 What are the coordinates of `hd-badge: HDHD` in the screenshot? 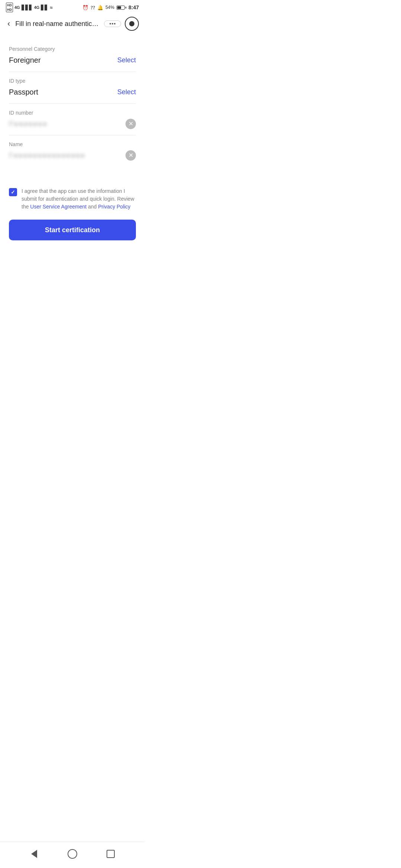 It's located at (10, 7).